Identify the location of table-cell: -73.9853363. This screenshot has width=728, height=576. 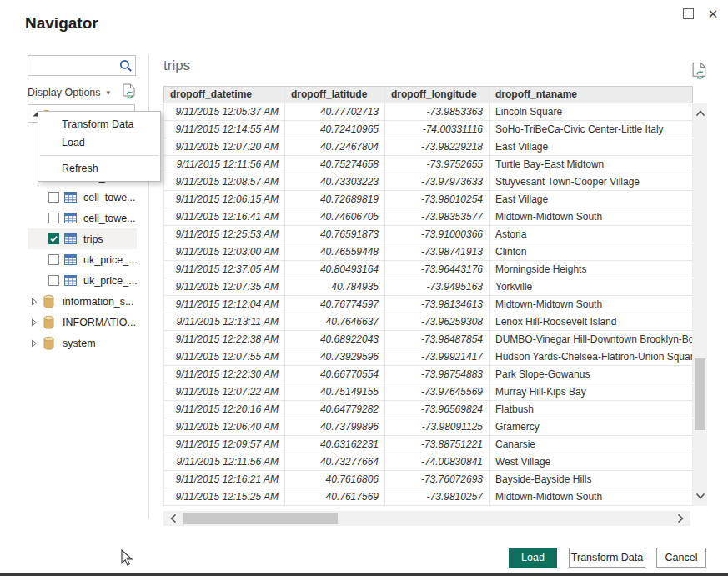
(437, 112).